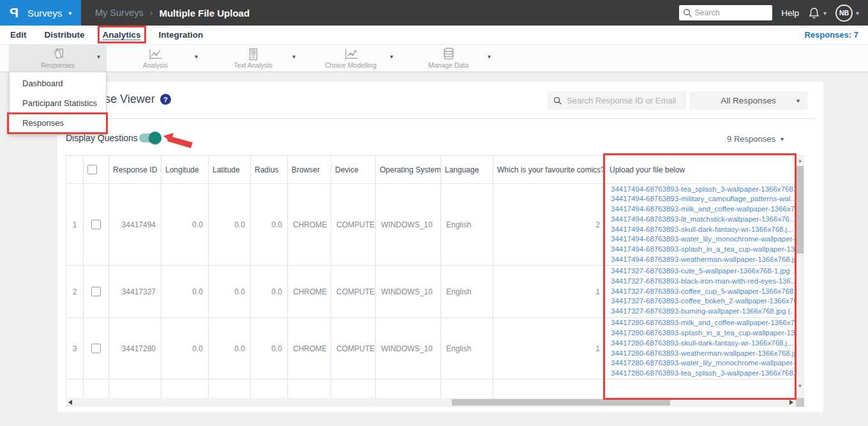 The width and height of the screenshot is (868, 426). Describe the element at coordinates (791, 402) in the screenshot. I see `scroll-right-icon` at that location.